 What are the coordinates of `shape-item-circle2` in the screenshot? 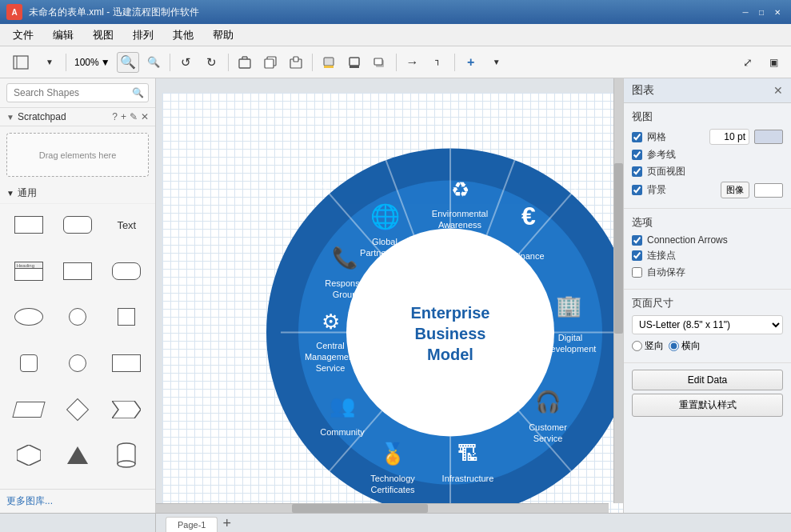 It's located at (77, 363).